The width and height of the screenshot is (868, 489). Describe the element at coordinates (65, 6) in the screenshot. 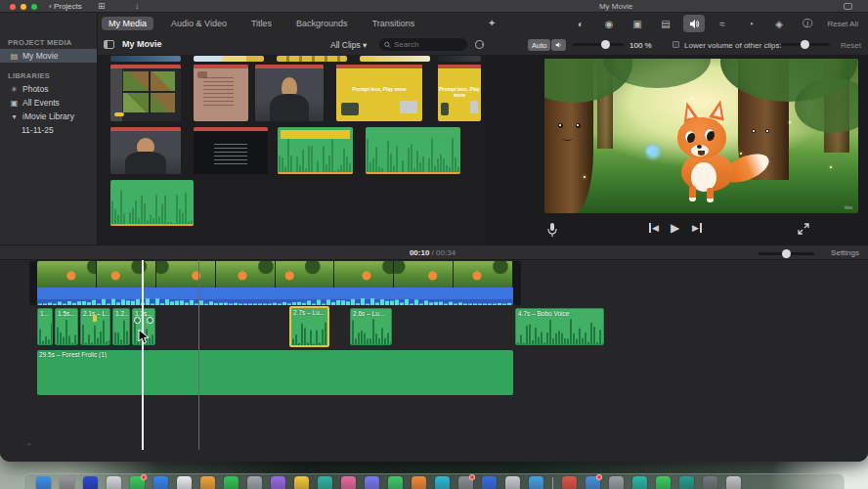

I see `back-to-projects-button: ‹ Projects` at that location.